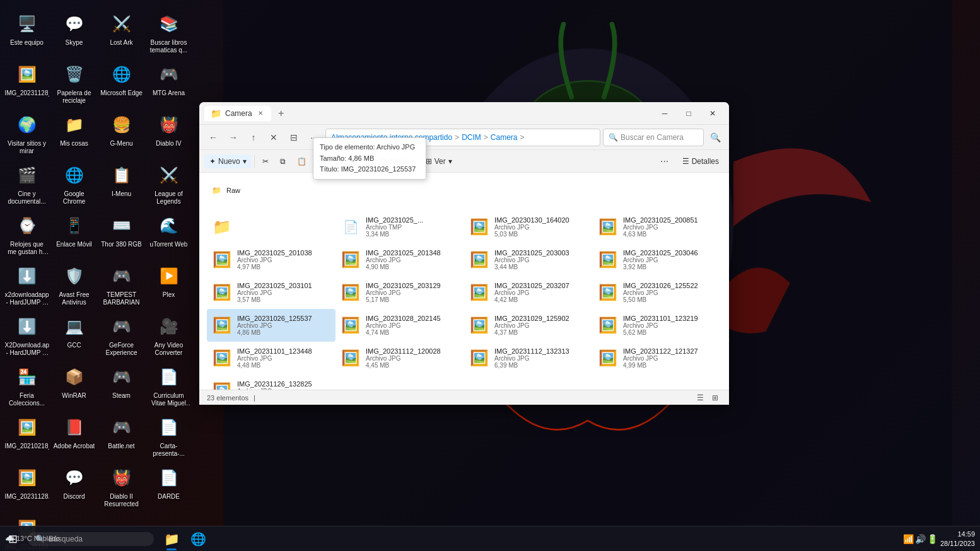  I want to click on desktop-icon-mtg: 🎮 MTG Arena, so click(169, 82).